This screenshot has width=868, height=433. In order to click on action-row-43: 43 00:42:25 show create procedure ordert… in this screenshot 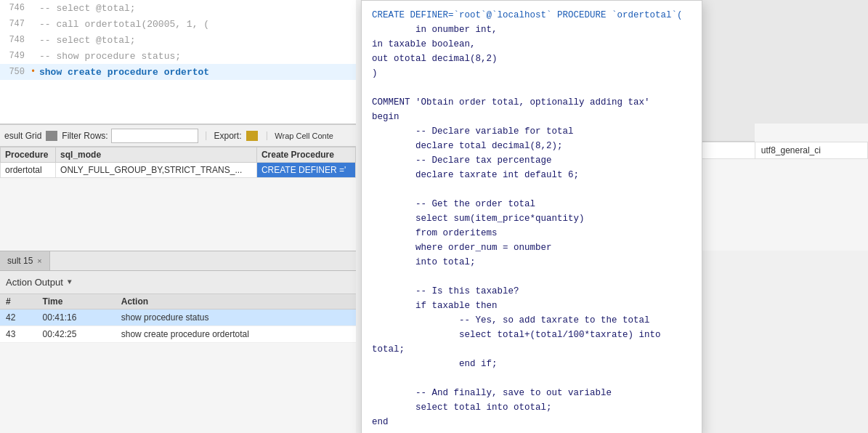, I will do `click(178, 334)`.